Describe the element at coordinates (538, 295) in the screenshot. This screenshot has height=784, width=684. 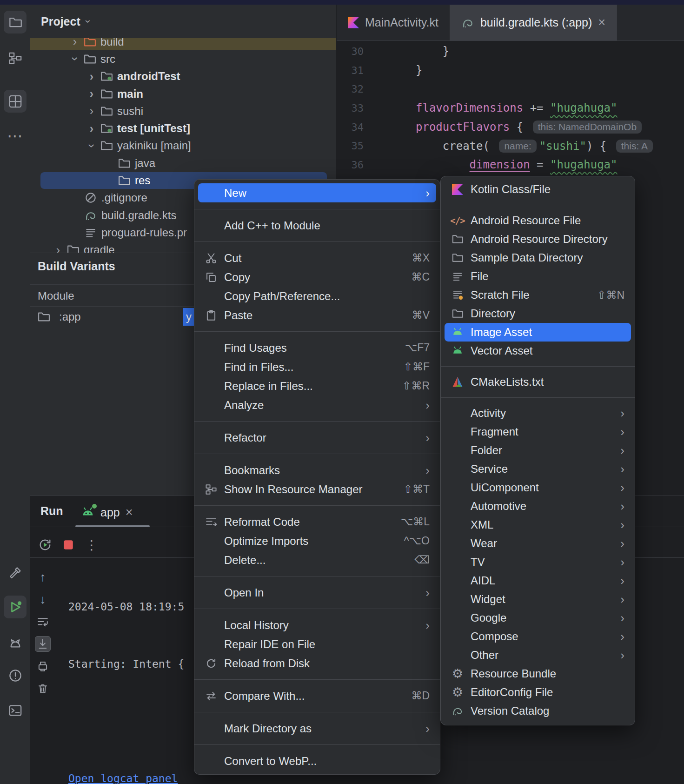
I see `submenu-item-scratch-file: Scratch File⇧⌘N` at that location.